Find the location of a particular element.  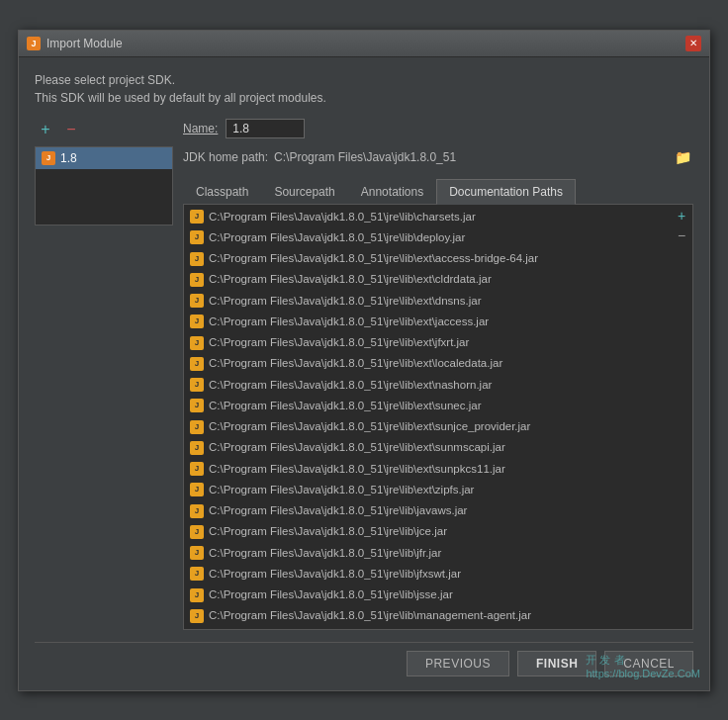

description: Please select project SDK. This SDK will… is located at coordinates (364, 89).